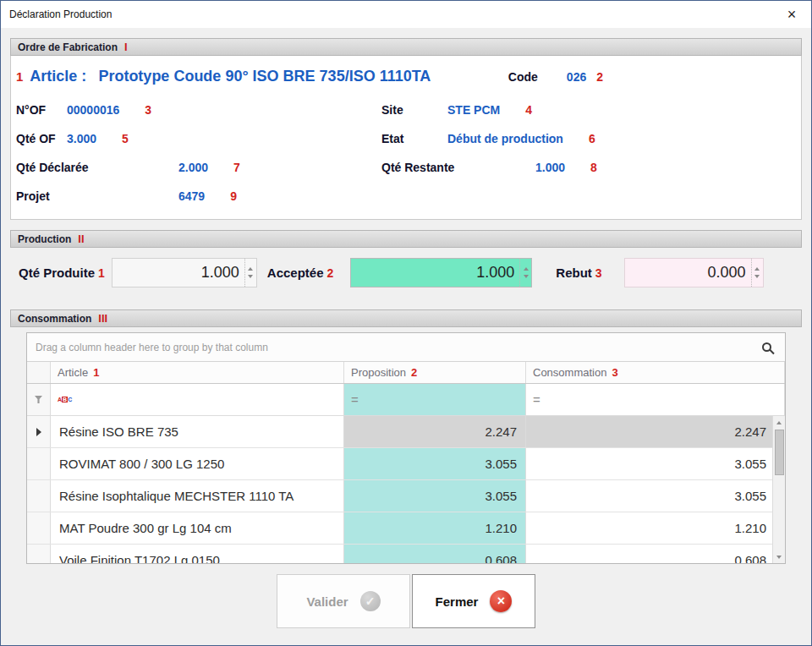 The height and width of the screenshot is (646, 812). What do you see at coordinates (435, 528) in the screenshot?
I see `cell-proposition: 1.210` at bounding box center [435, 528].